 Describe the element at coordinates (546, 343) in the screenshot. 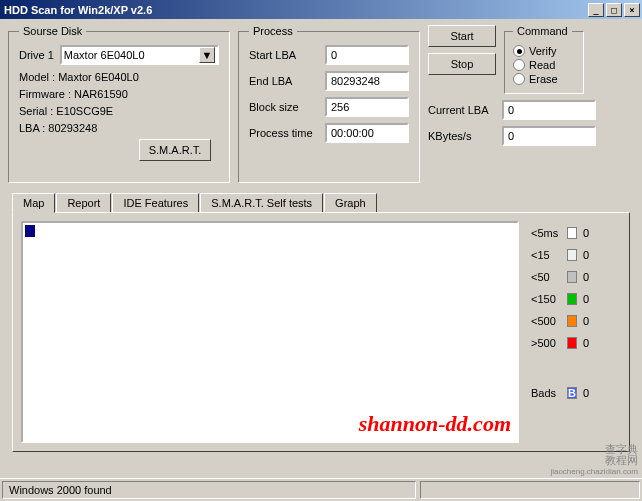

I see `legend-label: >500` at that location.